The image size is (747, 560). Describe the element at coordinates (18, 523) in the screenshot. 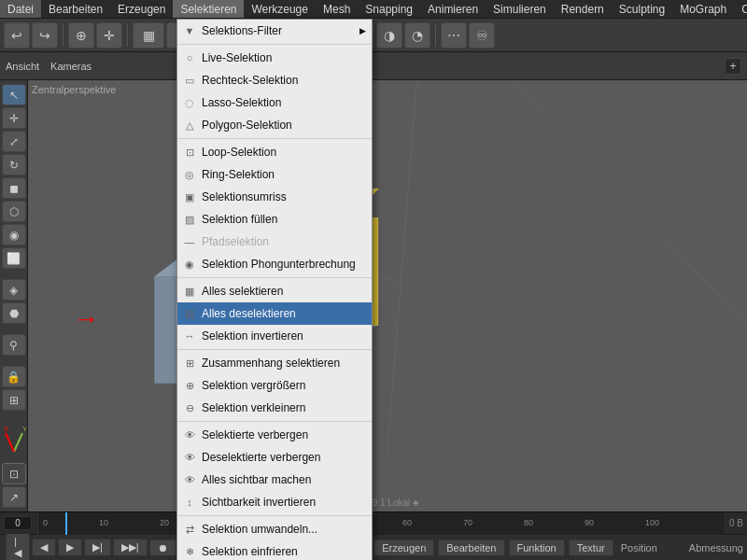

I see `frame-input: 0` at that location.